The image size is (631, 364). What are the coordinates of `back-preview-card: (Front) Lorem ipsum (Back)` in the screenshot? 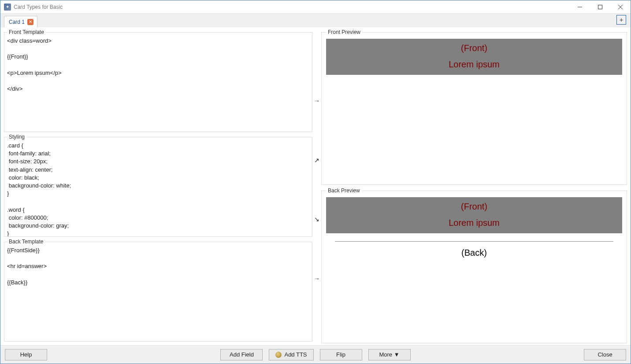 It's located at (474, 228).